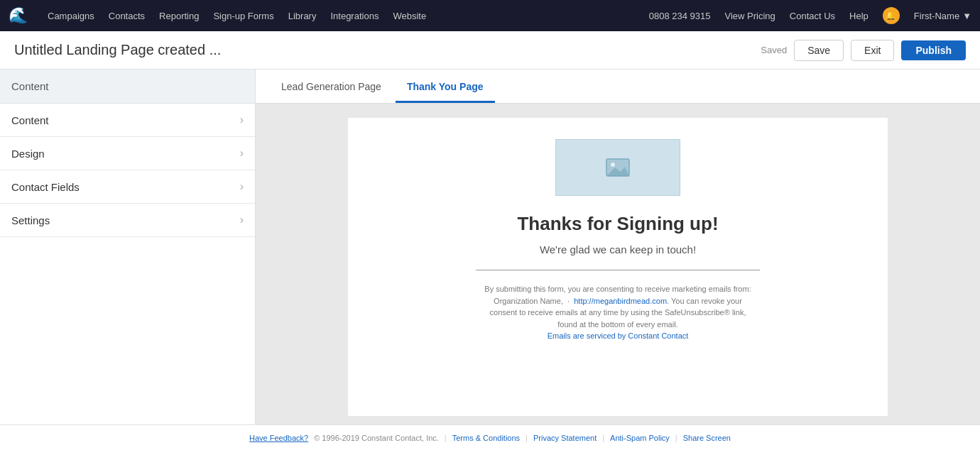  I want to click on nav-signup-forms: Sign-up Forms, so click(243, 16).